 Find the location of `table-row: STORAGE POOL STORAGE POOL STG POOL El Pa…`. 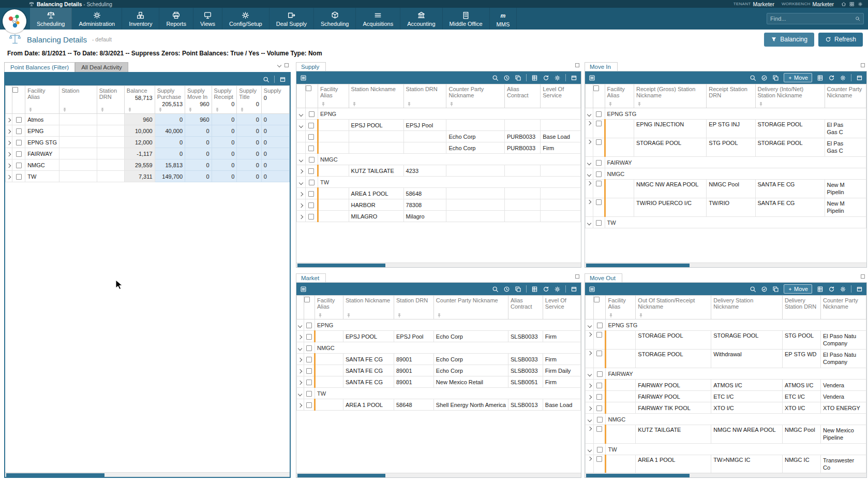

table-row: STORAGE POOL STORAGE POOL STG POOL El Pa… is located at coordinates (726, 340).